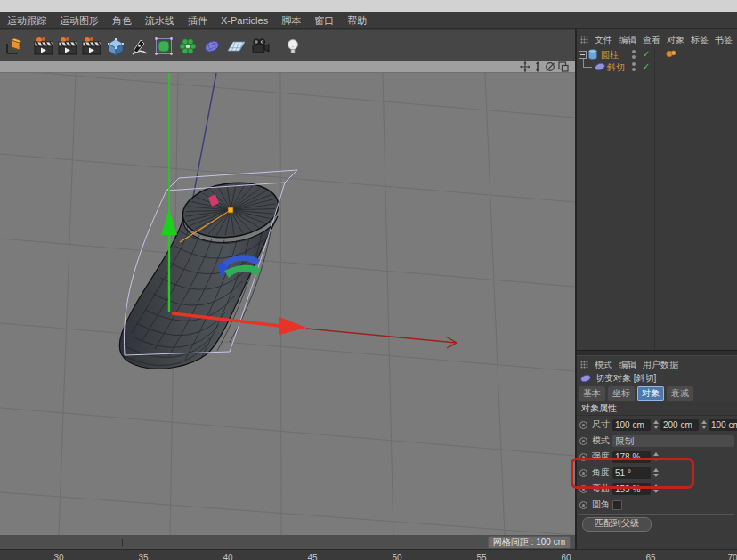 This screenshot has height=560, width=737. What do you see at coordinates (602, 489) in the screenshot?
I see `bend-label: 弯曲` at bounding box center [602, 489].